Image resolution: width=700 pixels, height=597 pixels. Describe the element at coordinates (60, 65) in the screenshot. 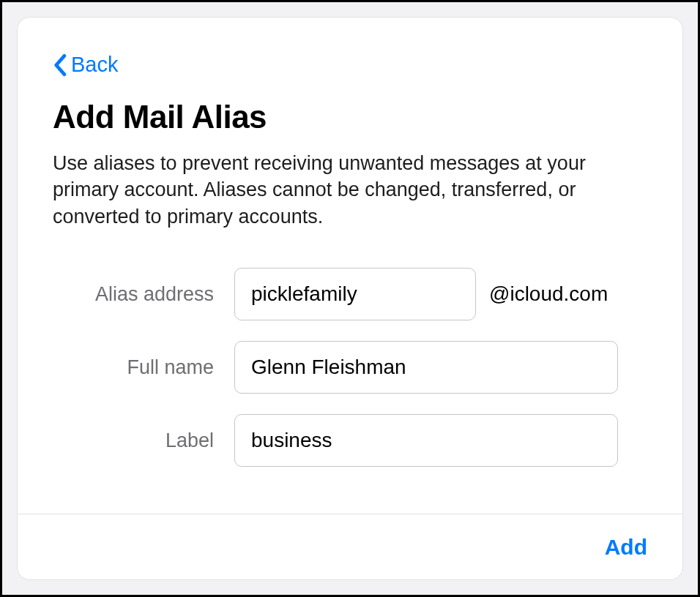

I see `chevron-left-icon` at that location.